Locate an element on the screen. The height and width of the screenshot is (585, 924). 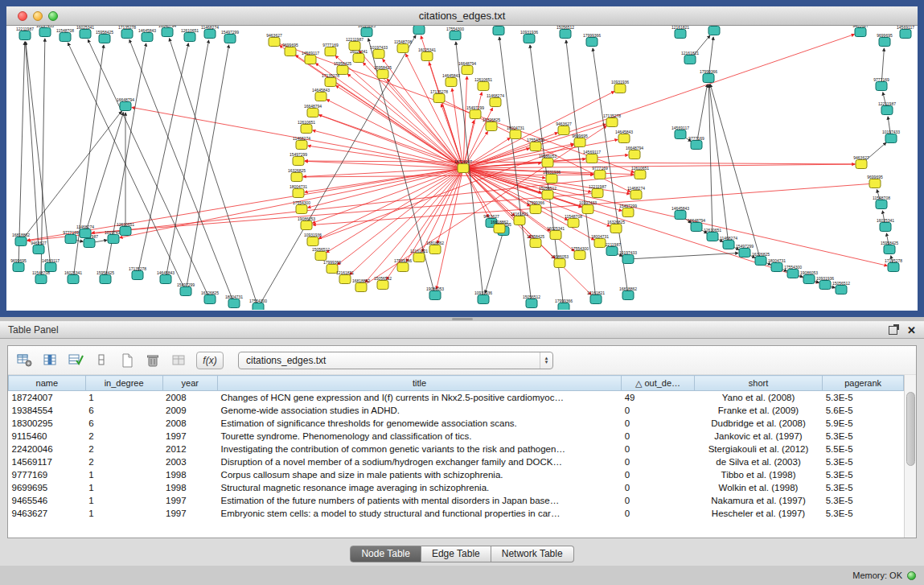
table-row: 1938455462009Genome-wide association stu… is located at coordinates (457, 410).